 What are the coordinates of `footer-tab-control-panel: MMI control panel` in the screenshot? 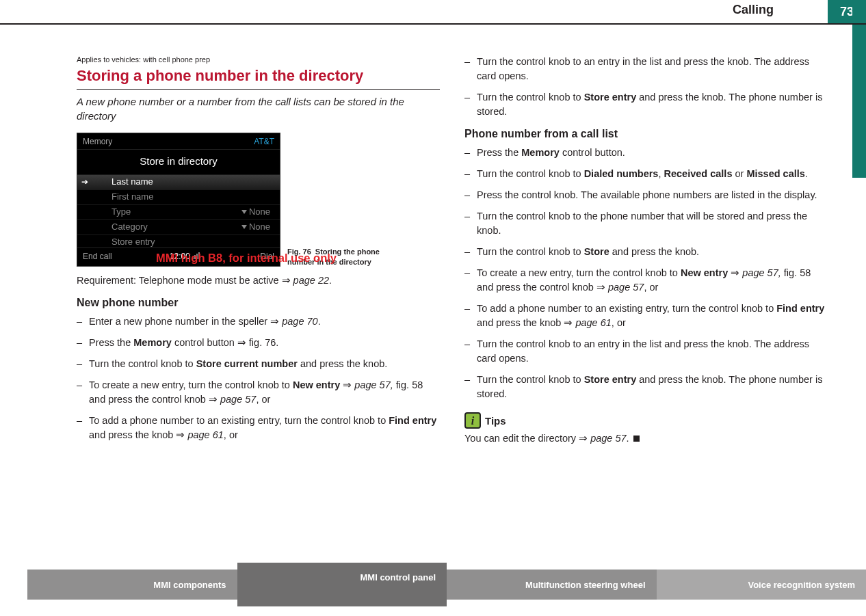 It's located at (342, 585).